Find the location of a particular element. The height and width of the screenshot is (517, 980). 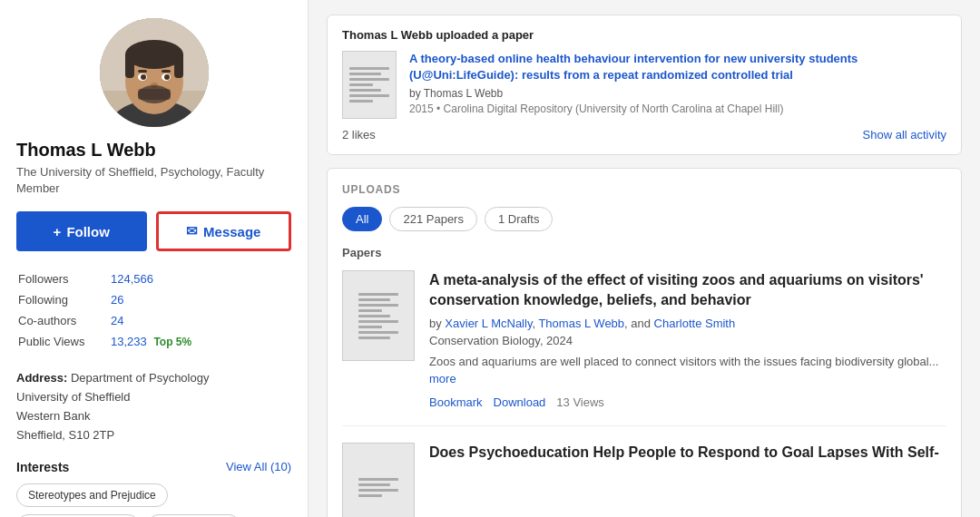

activity-footer: 2 likes Show all activity is located at coordinates (644, 134).